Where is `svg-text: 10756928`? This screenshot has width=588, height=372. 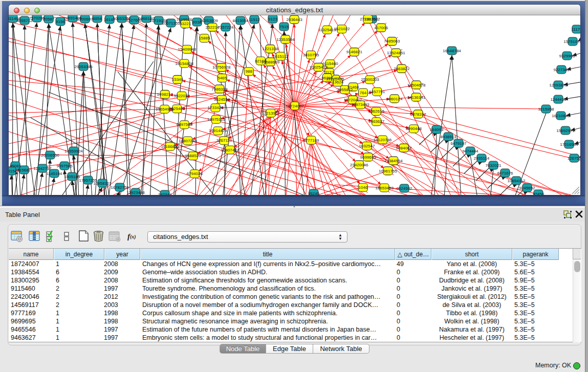
svg-text: 10756928 is located at coordinates (222, 68).